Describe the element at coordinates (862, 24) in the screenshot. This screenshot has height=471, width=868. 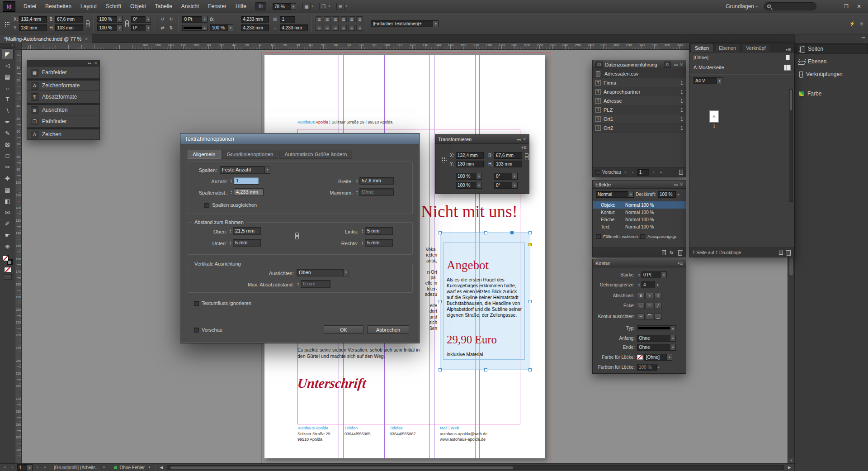
I see `control-panel-menu-icon: ≣` at that location.